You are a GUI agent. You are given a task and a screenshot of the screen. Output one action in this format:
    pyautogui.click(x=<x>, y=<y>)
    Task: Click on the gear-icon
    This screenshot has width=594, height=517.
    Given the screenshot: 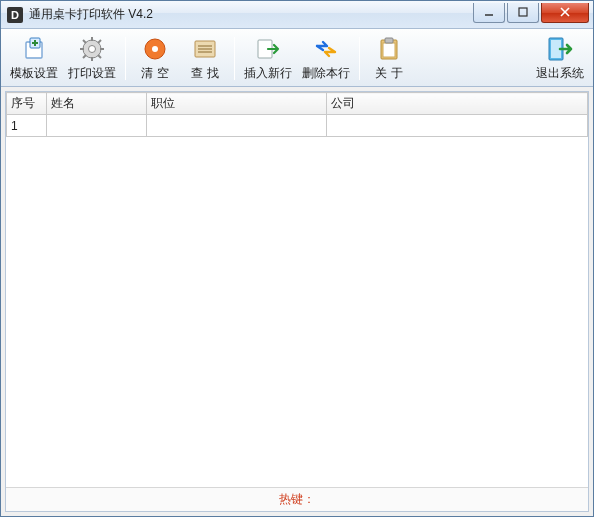 What is the action you would take?
    pyautogui.click(x=92, y=49)
    